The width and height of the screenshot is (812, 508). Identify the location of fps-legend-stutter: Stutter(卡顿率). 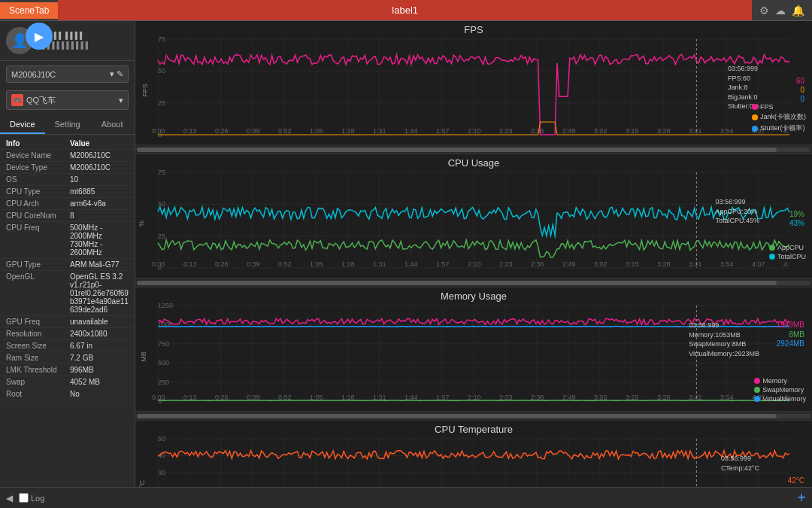
(783, 128).